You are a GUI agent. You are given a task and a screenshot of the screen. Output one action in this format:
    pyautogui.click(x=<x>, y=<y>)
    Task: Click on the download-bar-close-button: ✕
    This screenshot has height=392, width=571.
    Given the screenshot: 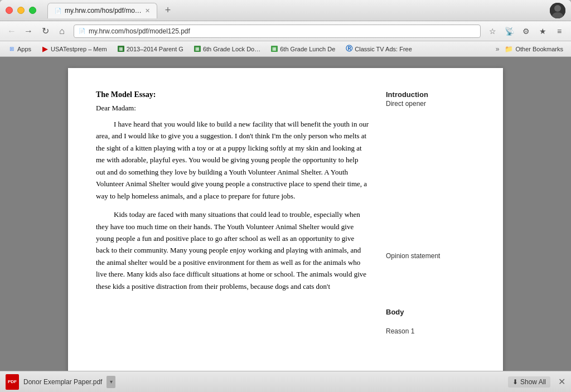 What is the action you would take?
    pyautogui.click(x=562, y=381)
    